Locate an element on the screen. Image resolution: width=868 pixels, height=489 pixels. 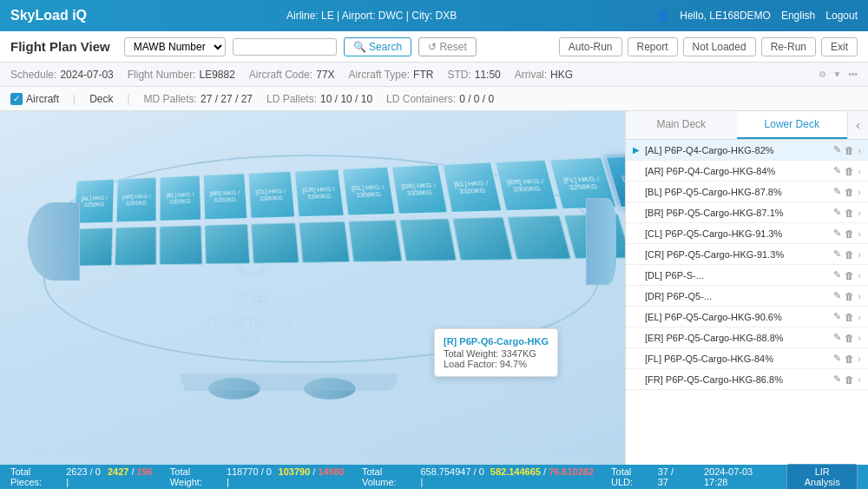
list-item: ▶ [AL] P6P-Q4-Cargo-HKG-82% ✎ 🗑 › is located at coordinates (746, 150).